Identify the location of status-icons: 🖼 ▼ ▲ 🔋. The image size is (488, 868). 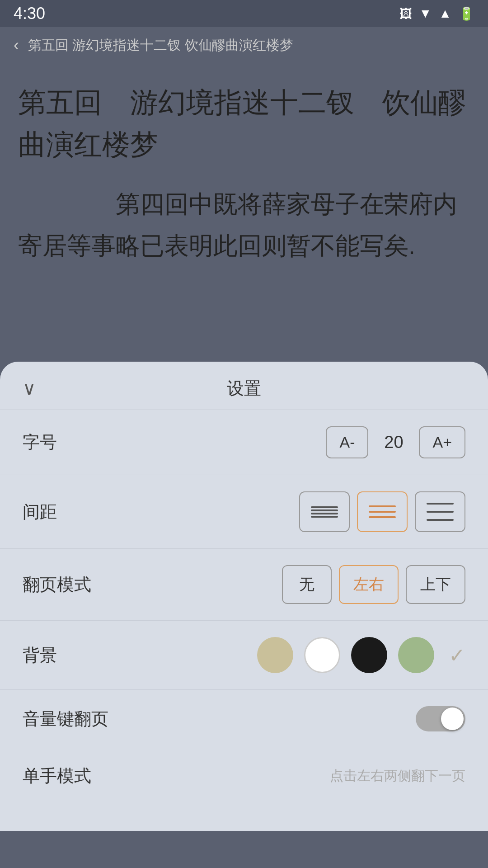
(437, 14).